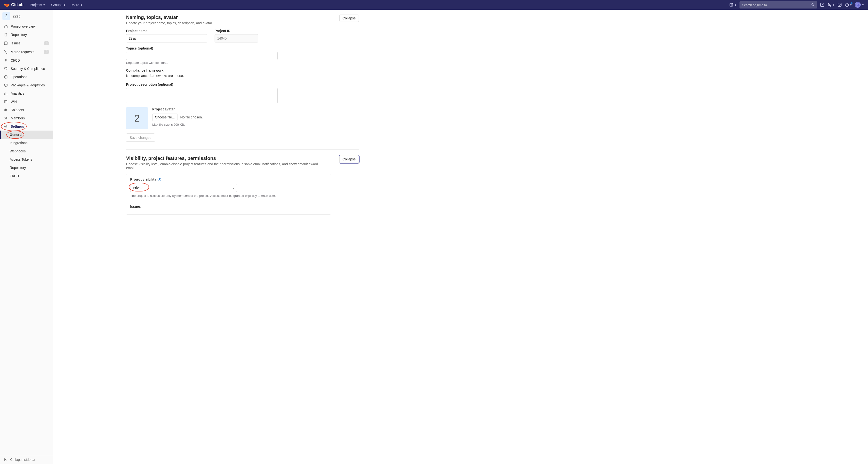 The image size is (868, 464). Describe the element at coordinates (243, 76) in the screenshot. I see `compliance-text: No compliance frameworks are in use.` at that location.